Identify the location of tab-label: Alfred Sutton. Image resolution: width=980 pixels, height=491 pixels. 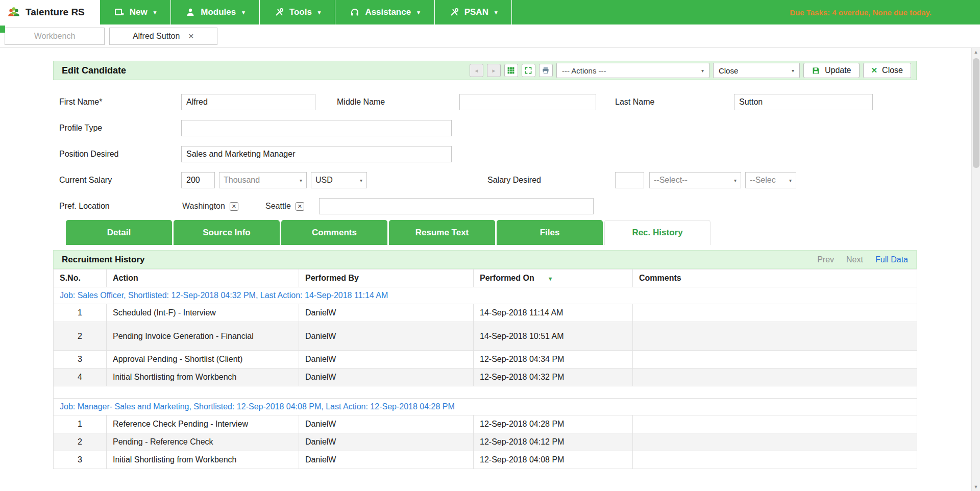
(156, 36).